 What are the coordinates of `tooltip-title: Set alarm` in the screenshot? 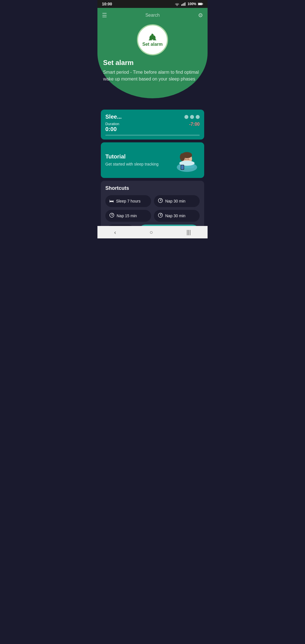 It's located at (152, 63).